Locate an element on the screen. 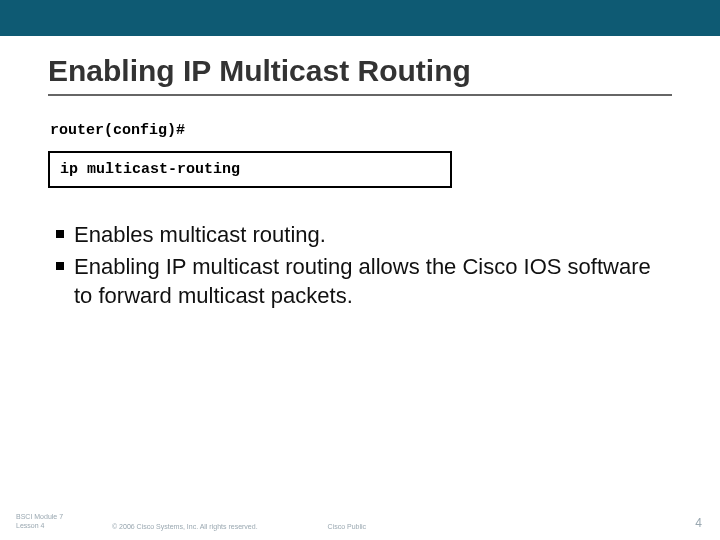  command-box: ip multicast-routing is located at coordinates (250, 170).